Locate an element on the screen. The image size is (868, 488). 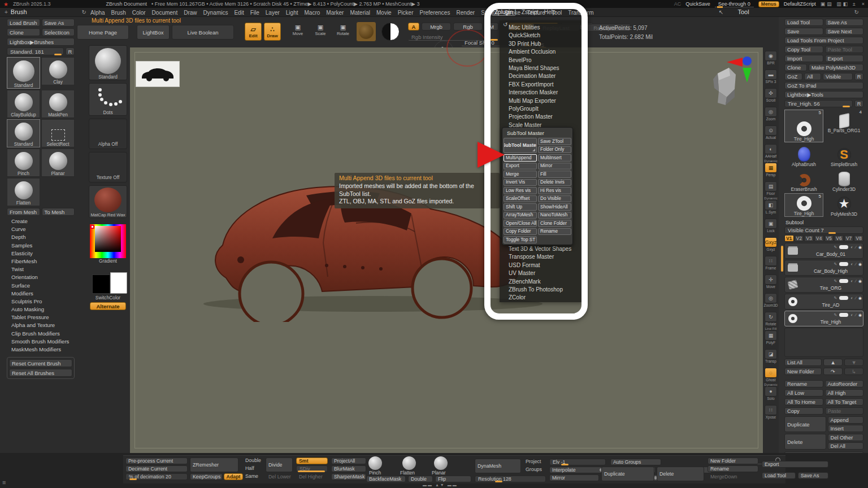
mirror-button: Mirror is located at coordinates (574, 478).